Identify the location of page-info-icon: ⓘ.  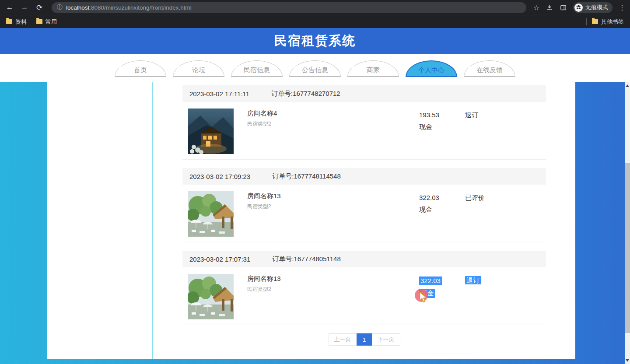
(60, 7).